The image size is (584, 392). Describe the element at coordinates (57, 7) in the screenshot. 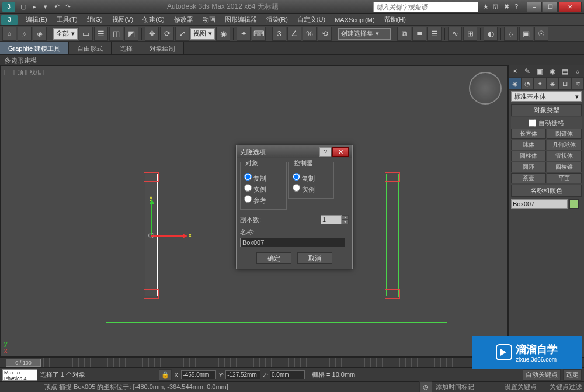

I see `undo-icon: ↶` at that location.